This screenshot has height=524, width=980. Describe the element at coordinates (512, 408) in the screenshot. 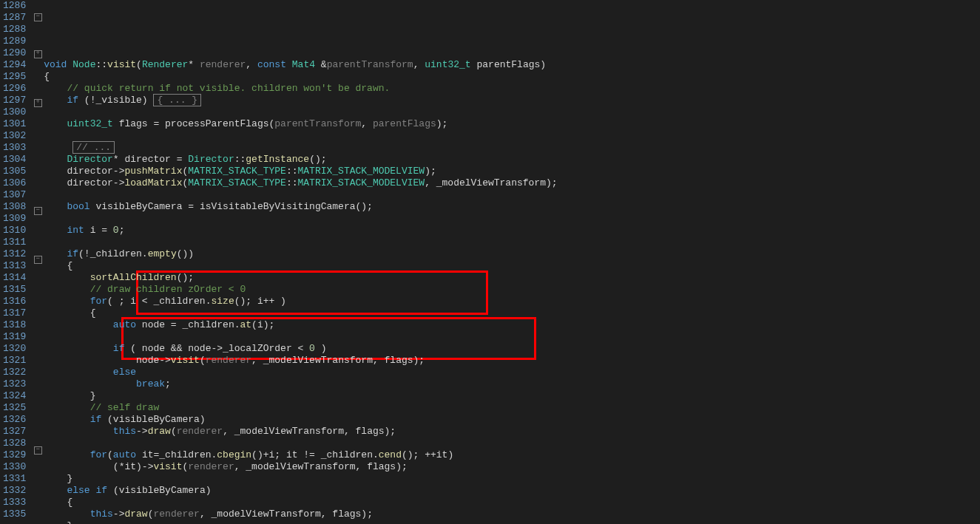

I see `code-line: // self draw` at that location.